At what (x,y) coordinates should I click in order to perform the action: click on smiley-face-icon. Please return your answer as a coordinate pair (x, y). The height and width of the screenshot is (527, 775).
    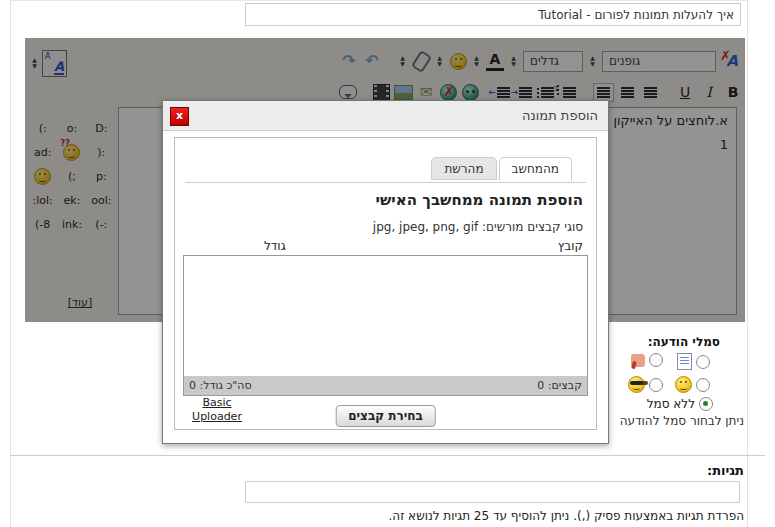
    Looking at the image, I should click on (684, 384).